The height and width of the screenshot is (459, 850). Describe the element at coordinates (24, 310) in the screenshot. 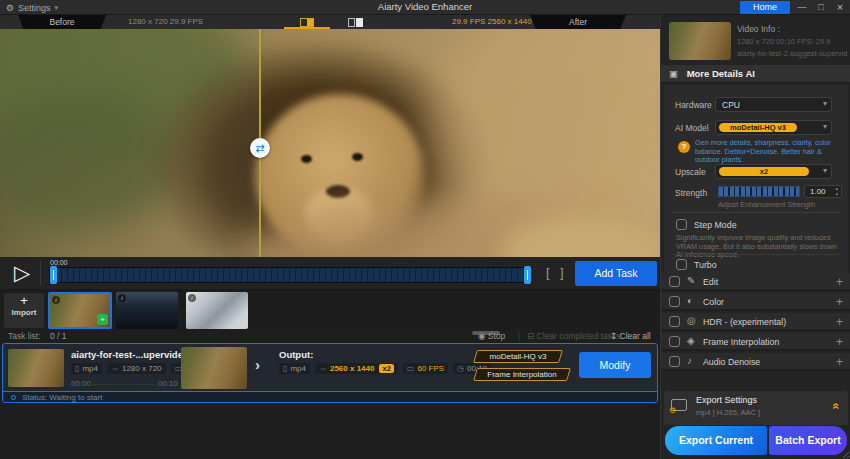

I see `import-button: + Import` at that location.